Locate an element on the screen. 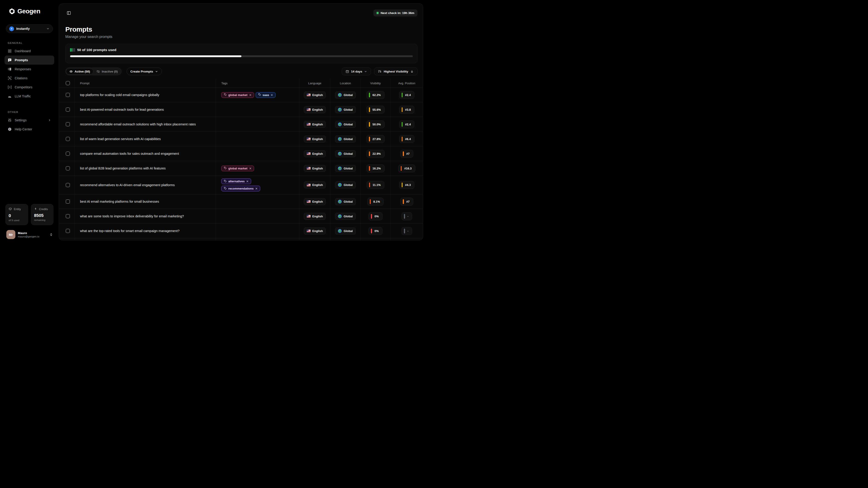 The image size is (868, 488). language-badge: English is located at coordinates (315, 125).